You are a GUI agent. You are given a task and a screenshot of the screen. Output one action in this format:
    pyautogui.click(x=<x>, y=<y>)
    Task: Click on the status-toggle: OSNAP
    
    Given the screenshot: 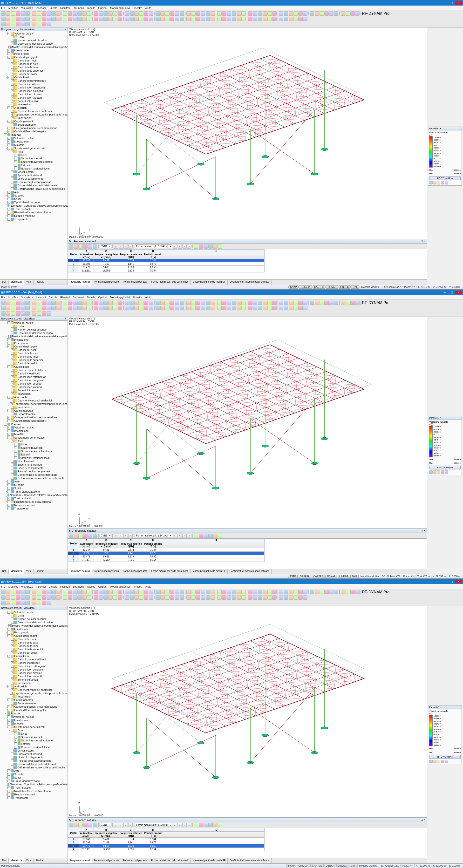 What is the action you would take?
    pyautogui.click(x=331, y=576)
    